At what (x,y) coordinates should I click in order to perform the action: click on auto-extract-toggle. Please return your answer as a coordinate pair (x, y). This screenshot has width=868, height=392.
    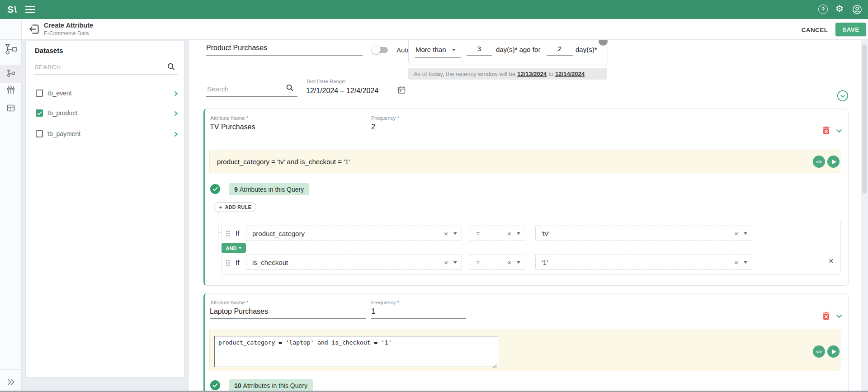
    Looking at the image, I should click on (380, 50).